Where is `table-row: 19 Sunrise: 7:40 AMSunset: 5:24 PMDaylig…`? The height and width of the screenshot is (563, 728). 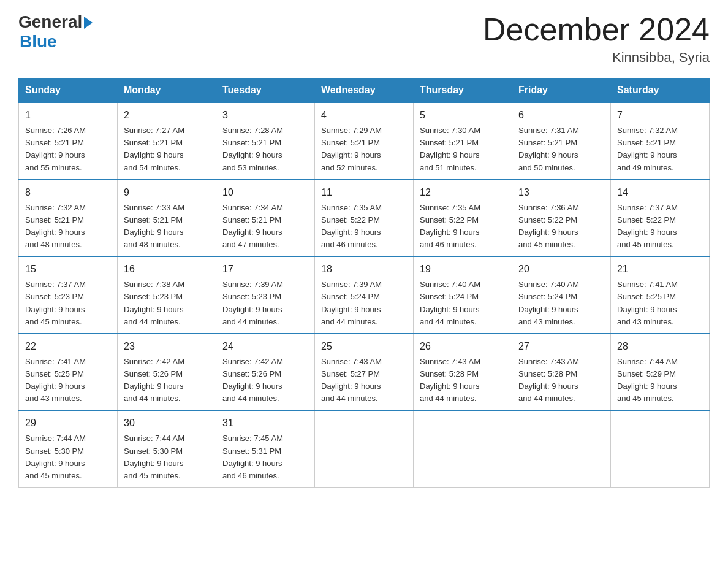
table-row: 19 Sunrise: 7:40 AMSunset: 5:24 PMDaylig… is located at coordinates (463, 295).